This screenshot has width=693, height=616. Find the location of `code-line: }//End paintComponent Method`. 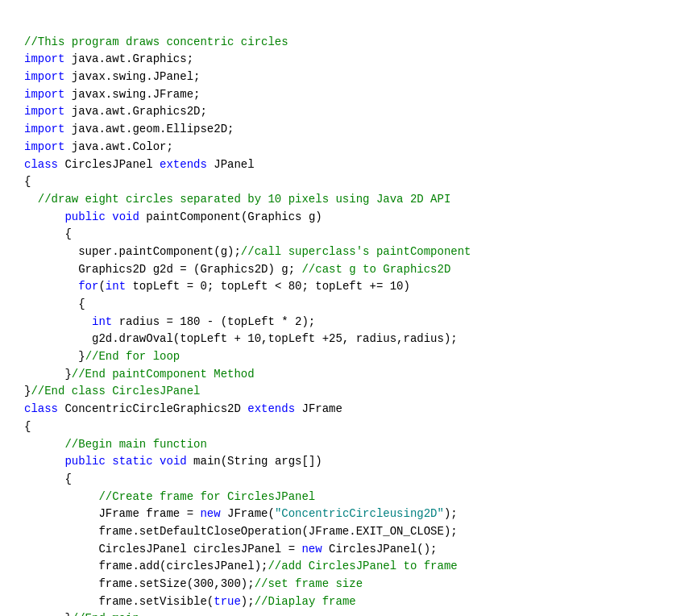

code-line: }//End paintComponent Method is located at coordinates (346, 375).